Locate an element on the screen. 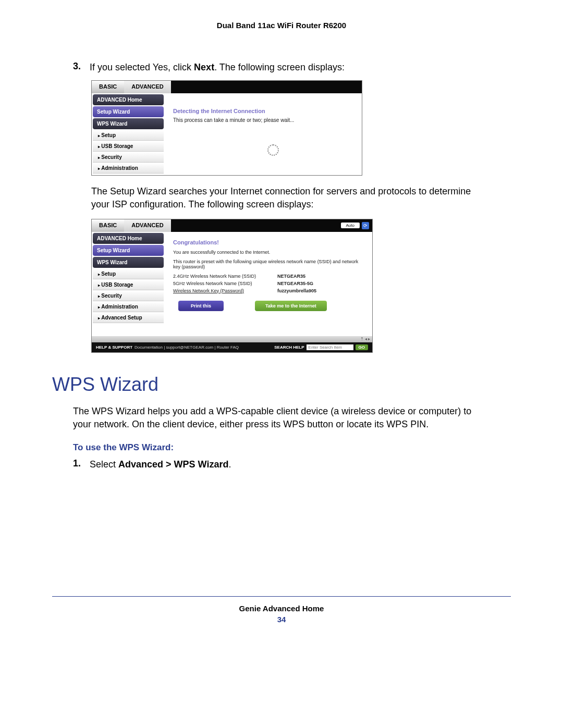 The width and height of the screenshot is (563, 728). step3-suffix: . The following screen displays: is located at coordinates (279, 67).